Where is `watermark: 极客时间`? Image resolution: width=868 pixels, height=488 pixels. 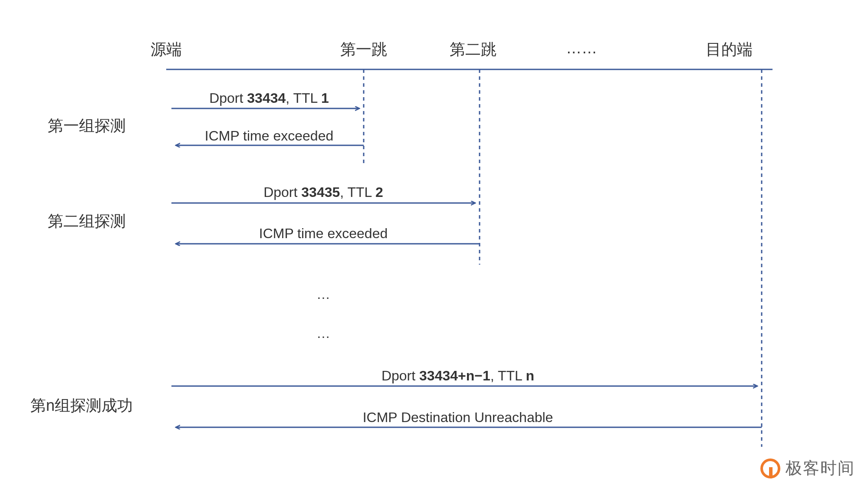
watermark: 极客时间 is located at coordinates (808, 468).